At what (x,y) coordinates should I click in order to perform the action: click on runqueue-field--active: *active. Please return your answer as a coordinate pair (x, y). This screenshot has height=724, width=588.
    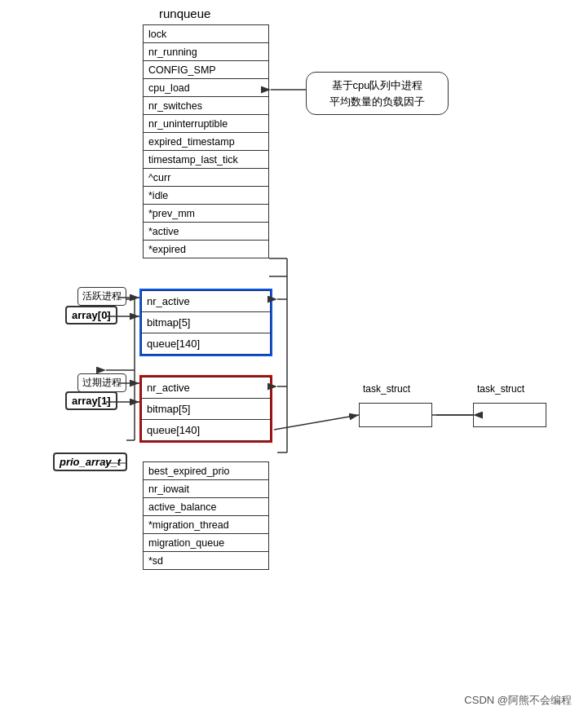
    Looking at the image, I should click on (206, 232).